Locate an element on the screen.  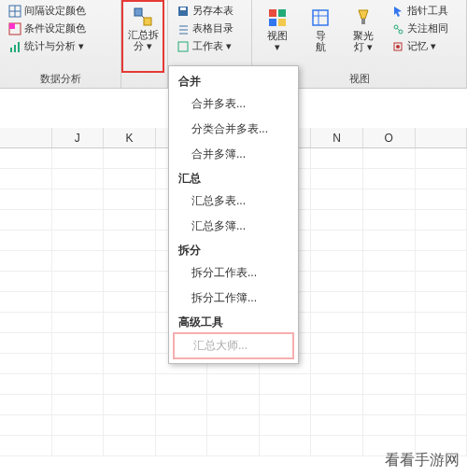
label: 关注相同 is located at coordinates (428, 28).